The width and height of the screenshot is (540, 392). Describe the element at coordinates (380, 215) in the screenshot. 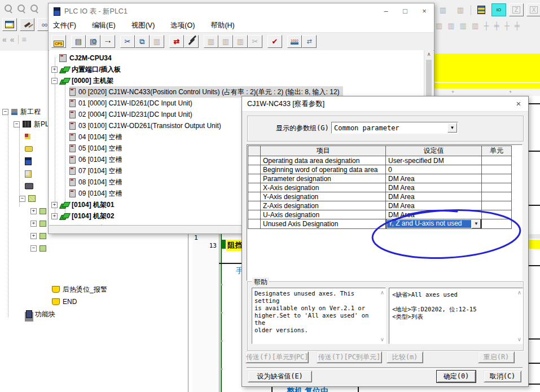

I see `table-row: U-Axis designation DM Area` at that location.